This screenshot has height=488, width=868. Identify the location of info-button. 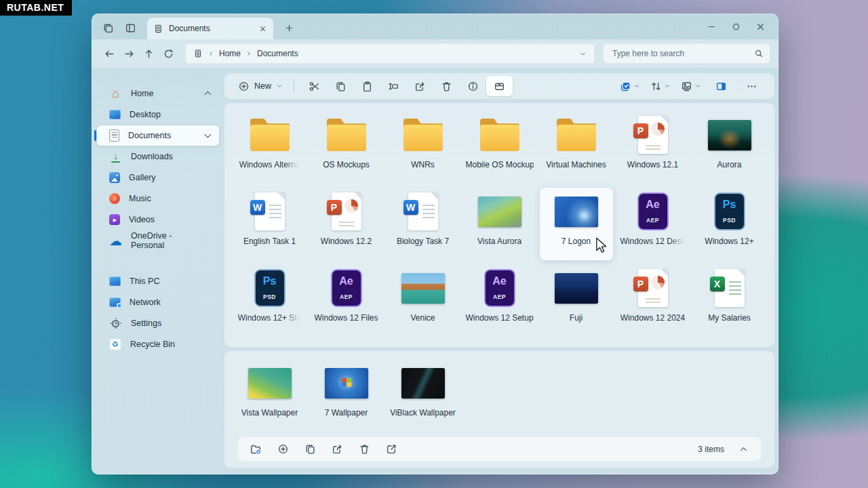
(473, 86).